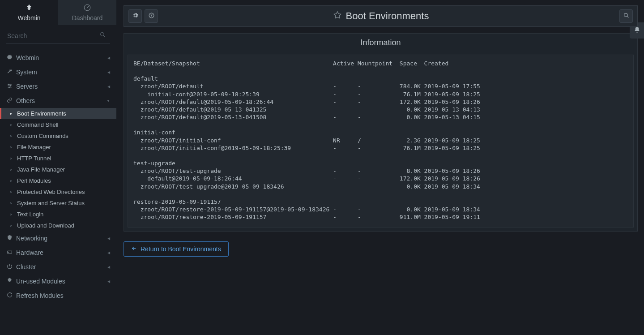 The height and width of the screenshot is (335, 644). What do you see at coordinates (9, 253) in the screenshot?
I see `hdd-icon` at bounding box center [9, 253].